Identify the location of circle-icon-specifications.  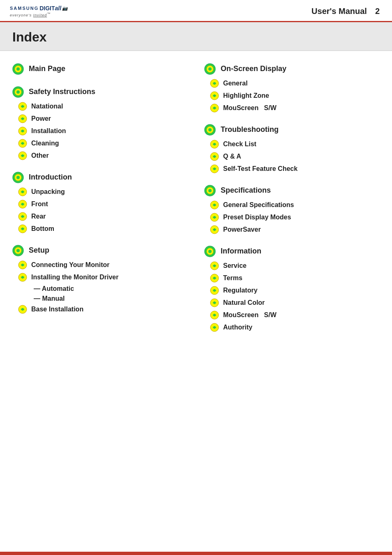
(210, 191).